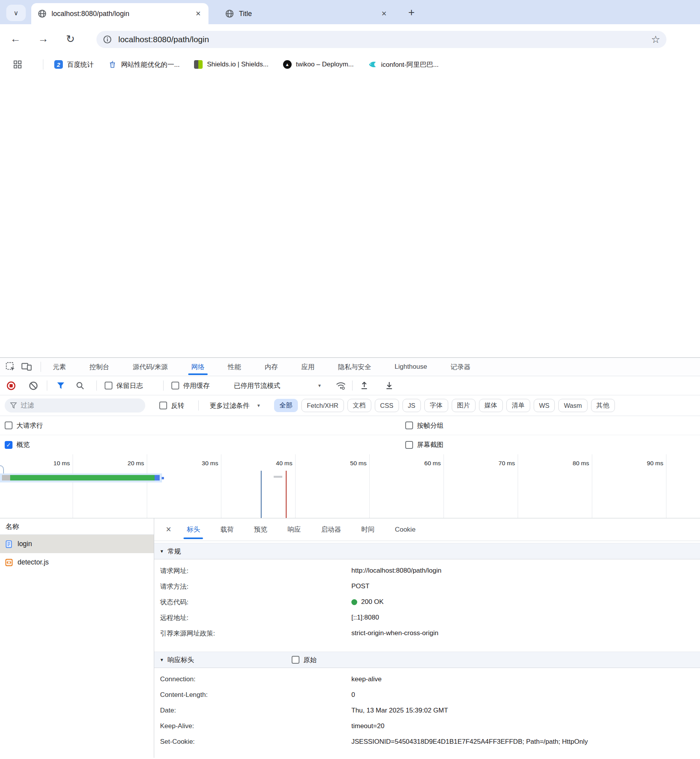 The image size is (700, 759). Describe the element at coordinates (11, 386) in the screenshot. I see `record-network-log-icon` at that location.